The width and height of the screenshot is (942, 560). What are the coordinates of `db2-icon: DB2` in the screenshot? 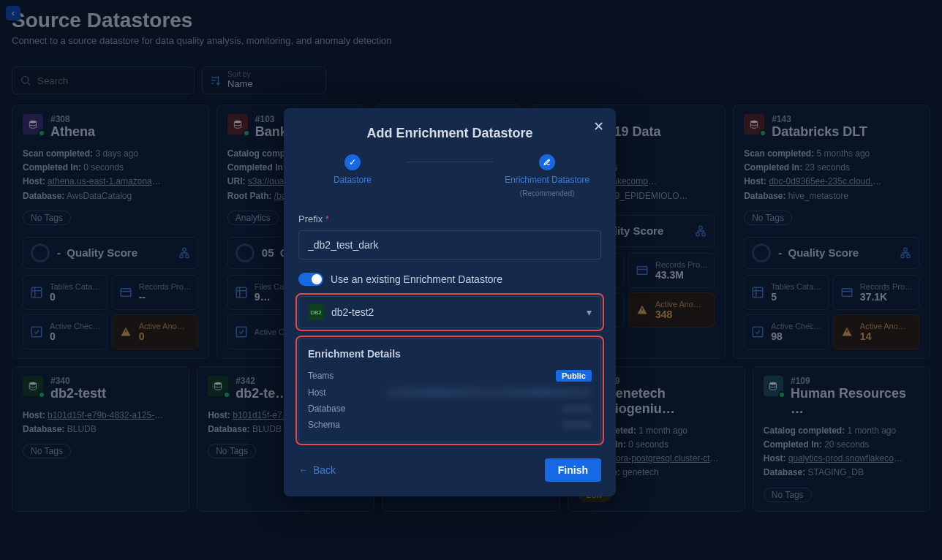 It's located at (316, 312).